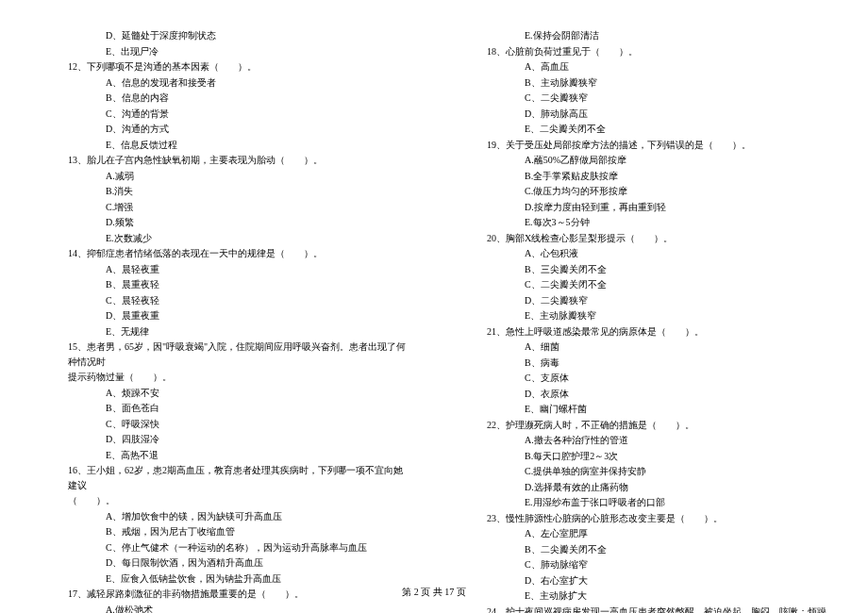  What do you see at coordinates (259, 517) in the screenshot?
I see `option-line: A、增加饮食中的镁，因为缺镁可升高血压` at bounding box center [259, 517].